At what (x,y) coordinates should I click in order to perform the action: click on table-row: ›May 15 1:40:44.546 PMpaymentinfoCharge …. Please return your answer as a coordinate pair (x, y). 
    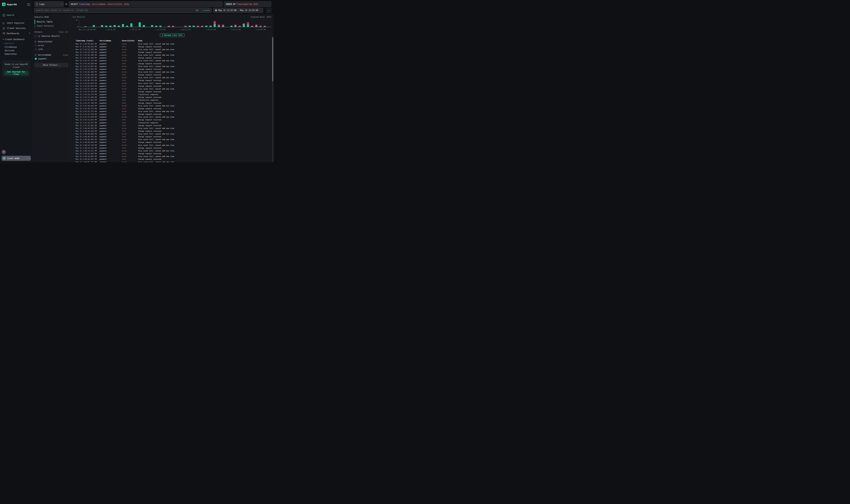
    Looking at the image, I should click on (172, 131).